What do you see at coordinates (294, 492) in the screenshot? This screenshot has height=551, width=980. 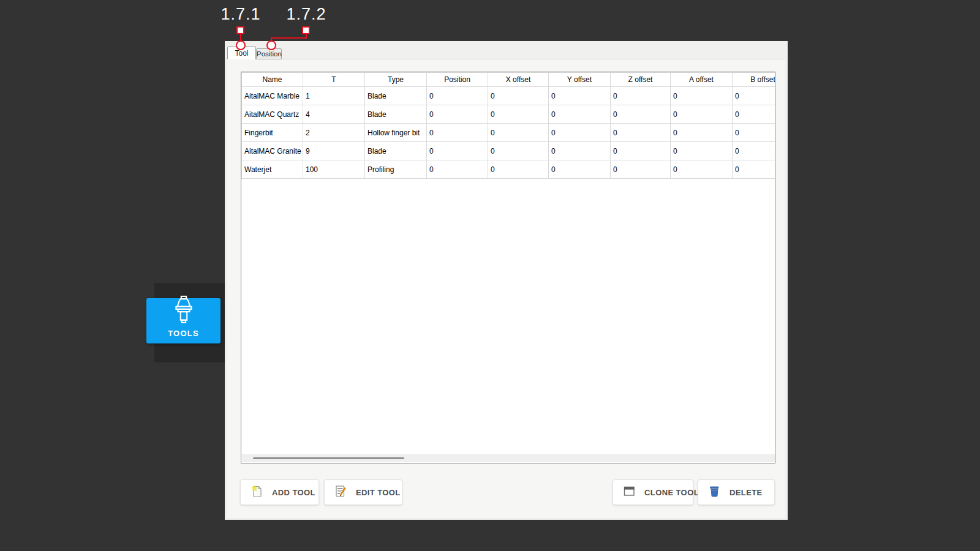 I see `add-tool-label: ADD TOOL` at bounding box center [294, 492].